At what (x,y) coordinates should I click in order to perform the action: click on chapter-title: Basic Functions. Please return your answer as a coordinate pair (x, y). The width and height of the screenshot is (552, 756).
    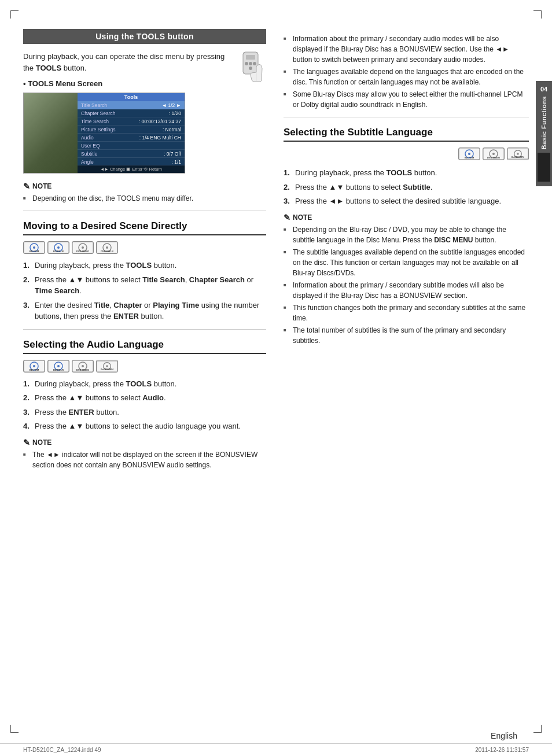
    Looking at the image, I should click on (544, 123).